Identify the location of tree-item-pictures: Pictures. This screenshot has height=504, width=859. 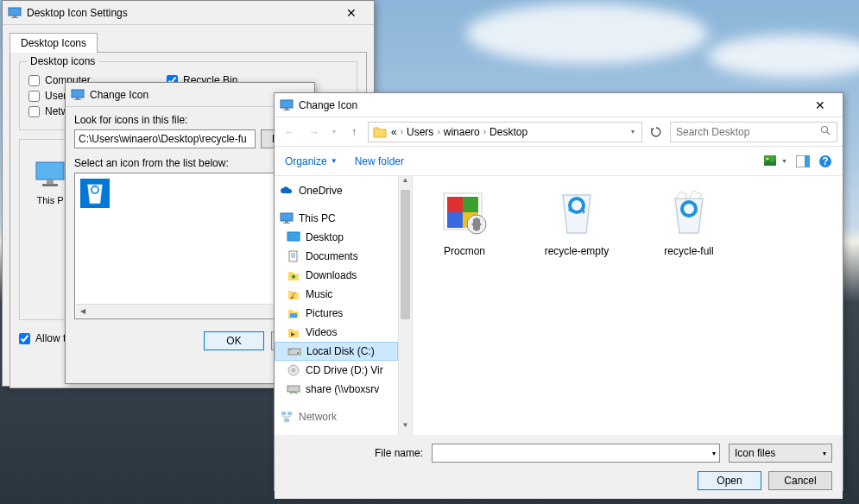
(337, 313).